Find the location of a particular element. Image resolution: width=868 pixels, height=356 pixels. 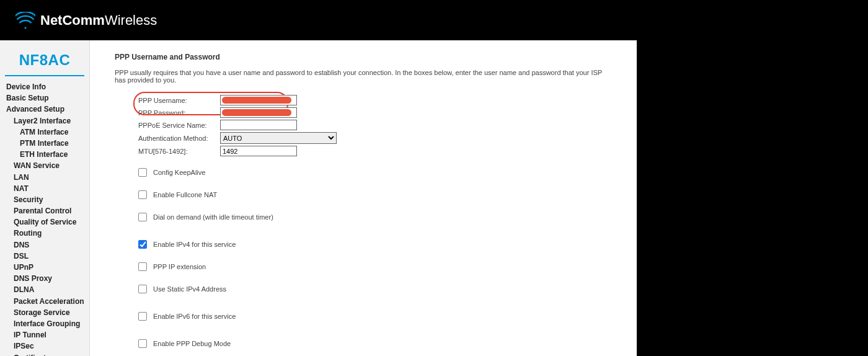

page-description: PPP usually requires that you have a use… is located at coordinates (363, 76).